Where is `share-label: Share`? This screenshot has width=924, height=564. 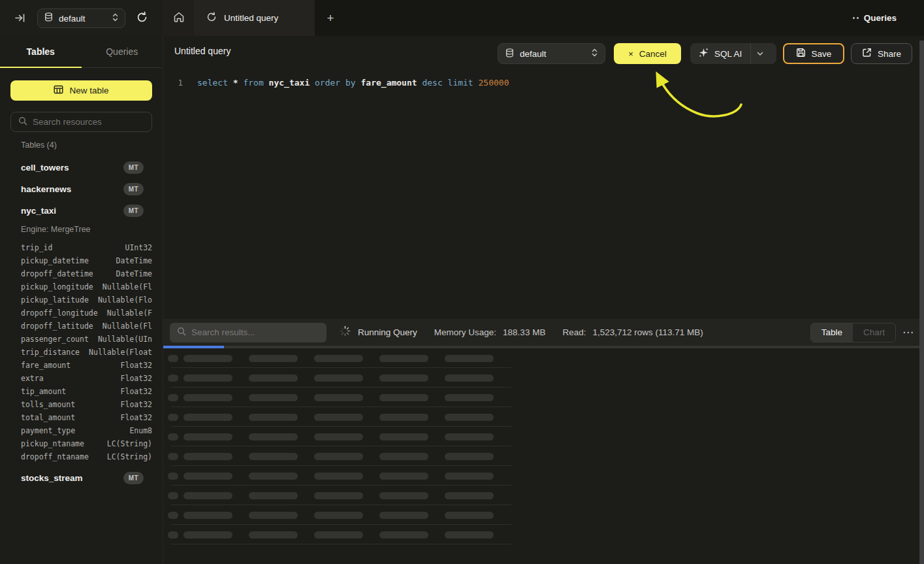 share-label: Share is located at coordinates (889, 54).